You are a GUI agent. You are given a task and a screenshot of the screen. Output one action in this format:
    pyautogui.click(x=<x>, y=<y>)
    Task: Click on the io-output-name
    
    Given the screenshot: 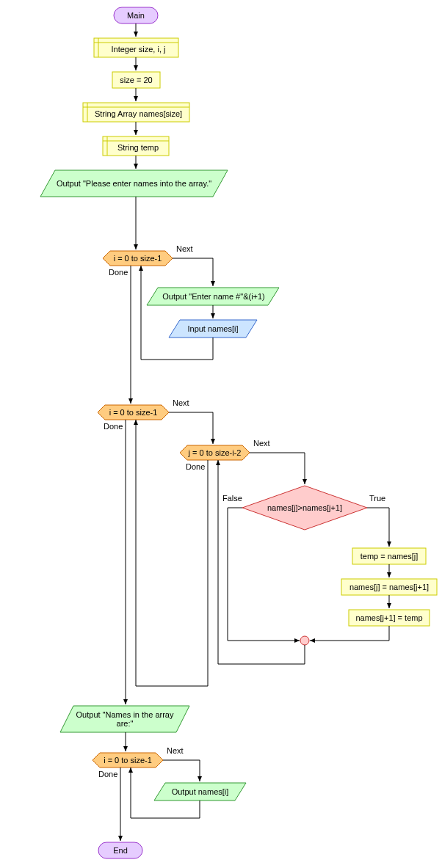 What is the action you would take?
    pyautogui.click(x=200, y=792)
    